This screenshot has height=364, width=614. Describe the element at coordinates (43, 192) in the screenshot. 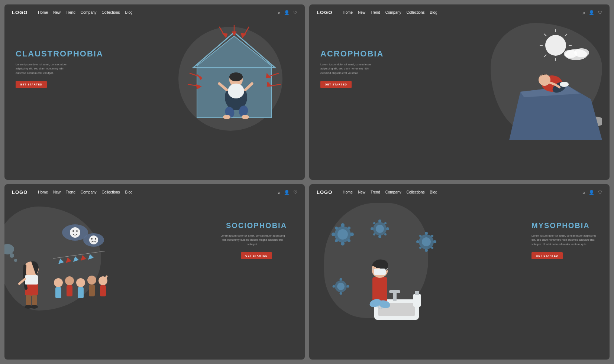

I see `nav-home-3: Home` at that location.